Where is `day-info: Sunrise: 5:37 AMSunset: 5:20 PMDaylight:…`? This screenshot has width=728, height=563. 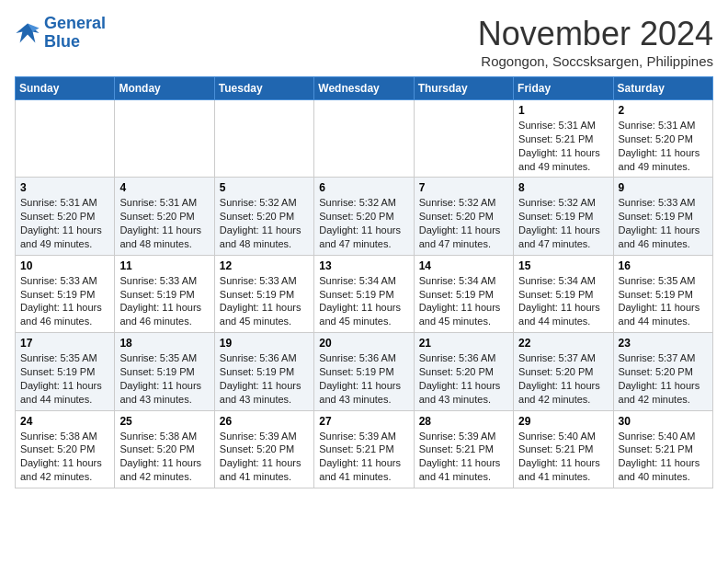
day-info: Sunrise: 5:37 AMSunset: 5:20 PMDaylight:… is located at coordinates (563, 379).